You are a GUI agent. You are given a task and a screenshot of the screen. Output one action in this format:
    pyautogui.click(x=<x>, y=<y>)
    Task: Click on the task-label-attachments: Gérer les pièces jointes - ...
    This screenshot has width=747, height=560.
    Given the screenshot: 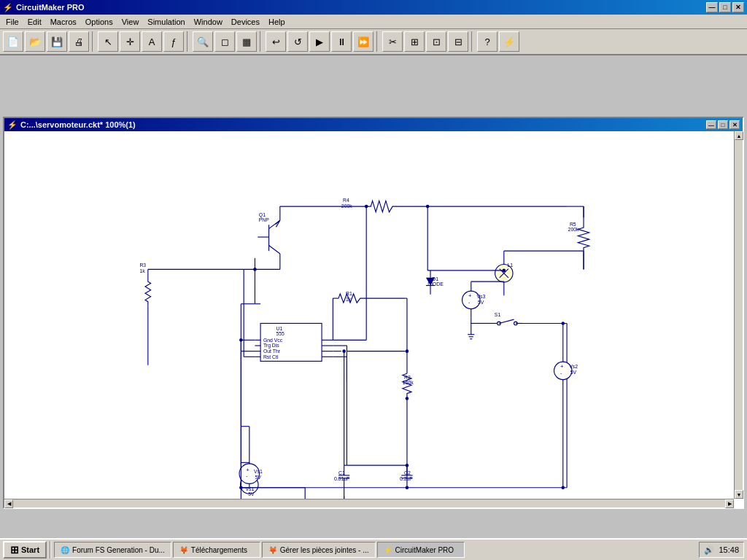 What is the action you would take?
    pyautogui.click(x=325, y=550)
    